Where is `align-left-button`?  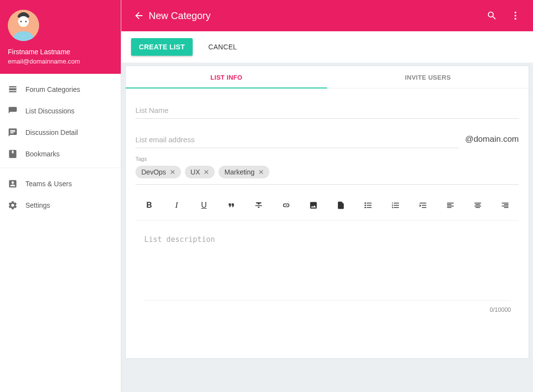
align-left-button is located at coordinates (450, 205).